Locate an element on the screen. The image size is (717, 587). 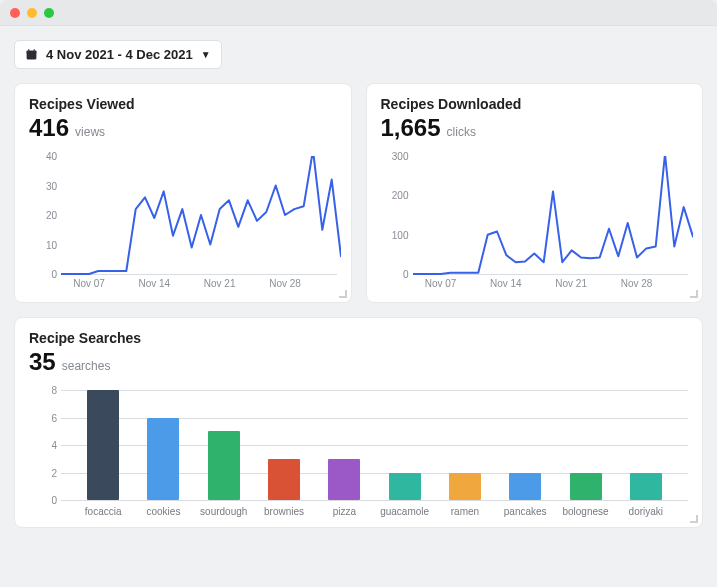
bar-category-label: ramen is located at coordinates (465, 512).